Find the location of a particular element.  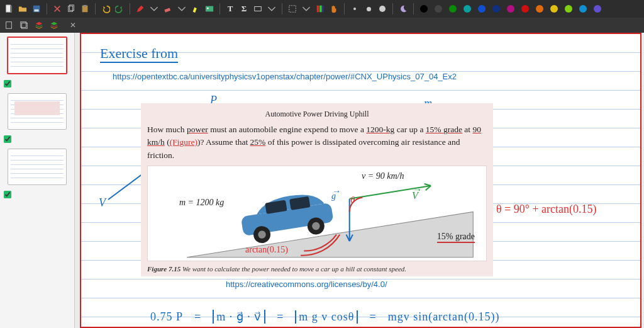

new-file-button is located at coordinates (9, 9).